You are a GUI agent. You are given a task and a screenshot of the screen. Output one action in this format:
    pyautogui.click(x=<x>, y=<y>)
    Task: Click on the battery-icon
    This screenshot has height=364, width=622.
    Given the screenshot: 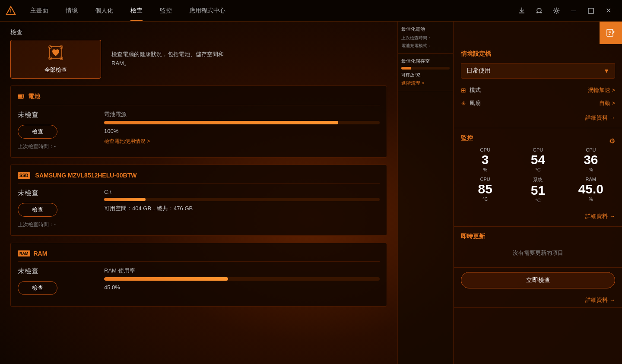 What is the action you would take?
    pyautogui.click(x=21, y=97)
    